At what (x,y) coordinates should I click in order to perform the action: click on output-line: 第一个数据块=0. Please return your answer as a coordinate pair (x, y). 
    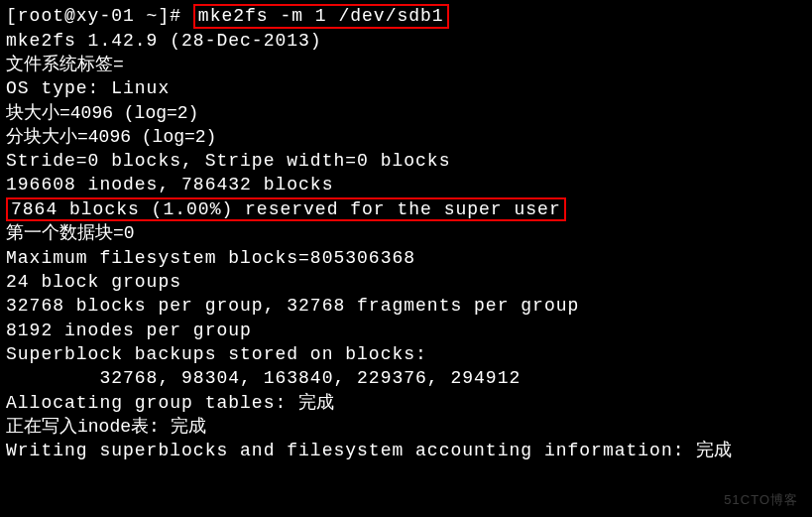
    Looking at the image, I should click on (406, 233).